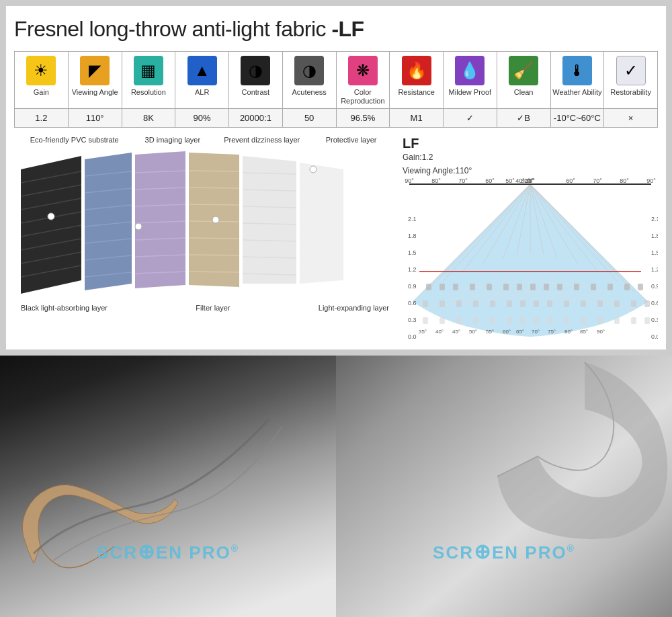 The image size is (672, 617). What do you see at coordinates (439, 332) in the screenshot?
I see `svg-text: 40°` at bounding box center [439, 332].